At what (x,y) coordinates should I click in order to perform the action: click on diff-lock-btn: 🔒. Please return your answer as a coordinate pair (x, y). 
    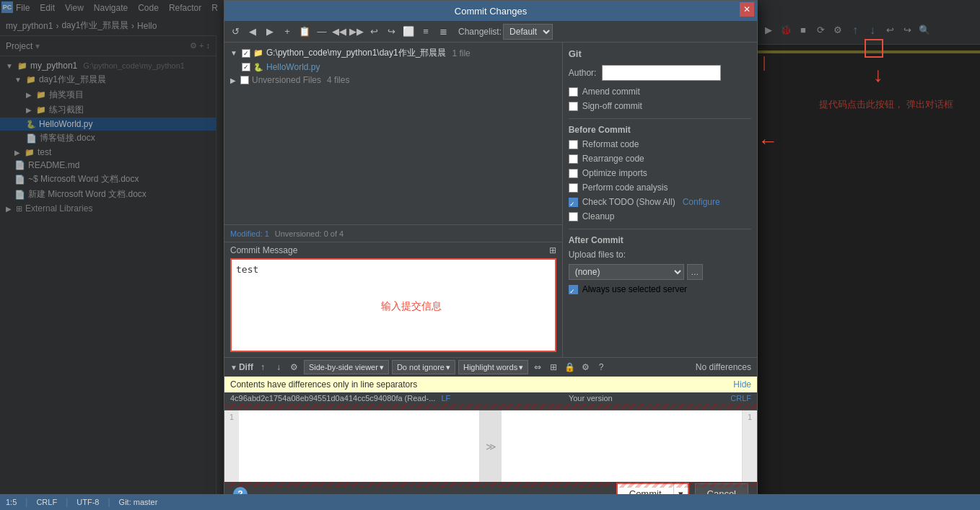
    Looking at the image, I should click on (569, 367).